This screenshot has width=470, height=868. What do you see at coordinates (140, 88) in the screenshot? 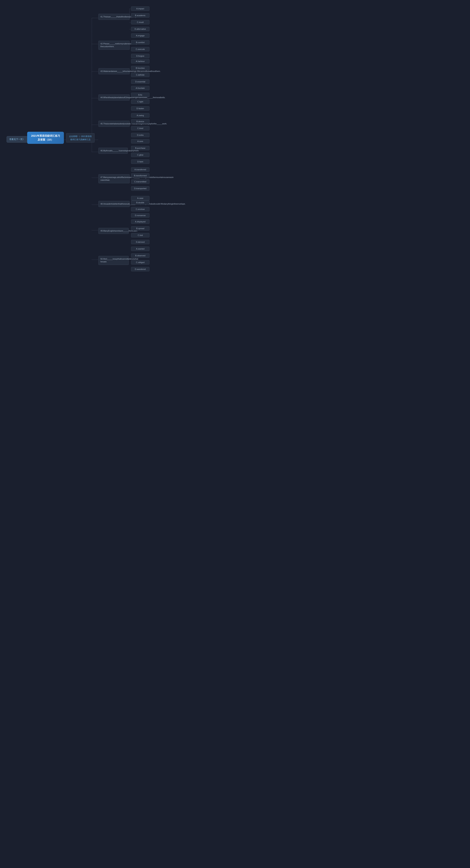
I see `answer-44-a: A.fountain` at bounding box center [140, 88].